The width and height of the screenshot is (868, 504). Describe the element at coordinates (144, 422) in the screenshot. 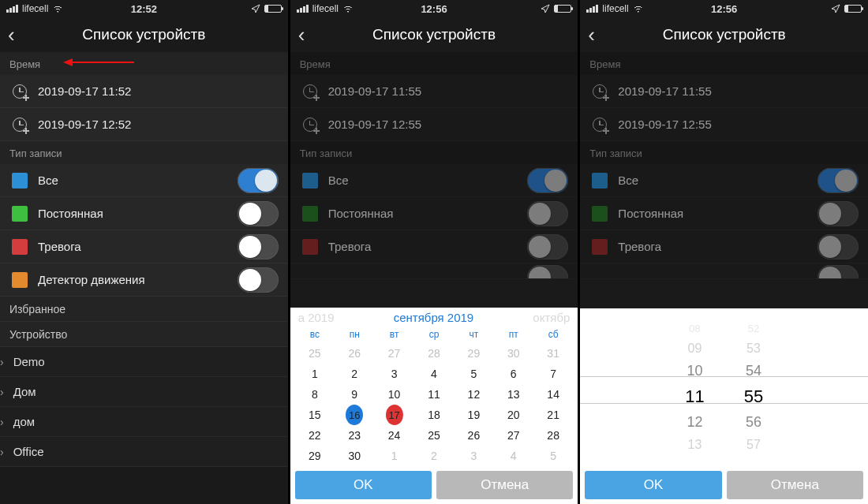

I see `device-row-dom2: ›дом` at that location.